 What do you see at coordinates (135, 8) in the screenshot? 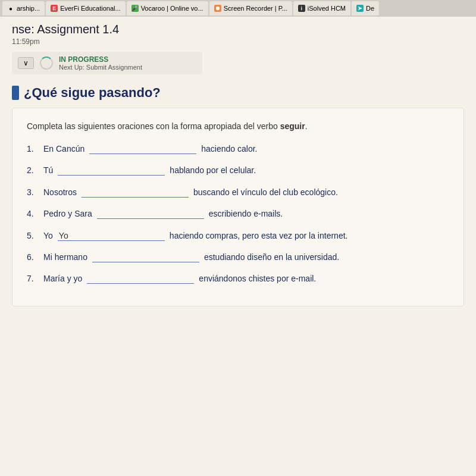
I see `tab-3-icon: 🎤` at bounding box center [135, 8].